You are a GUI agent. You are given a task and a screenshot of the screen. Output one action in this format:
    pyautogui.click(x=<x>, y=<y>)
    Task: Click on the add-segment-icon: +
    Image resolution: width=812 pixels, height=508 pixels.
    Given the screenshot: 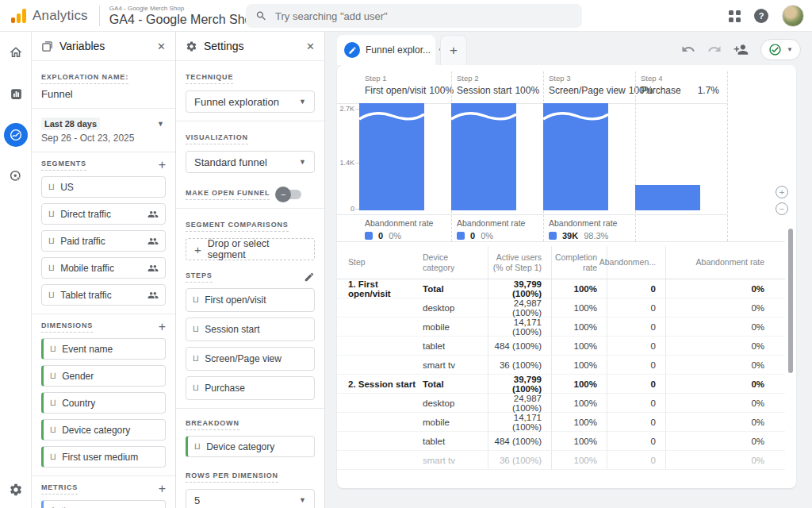 What is the action you would take?
    pyautogui.click(x=162, y=165)
    